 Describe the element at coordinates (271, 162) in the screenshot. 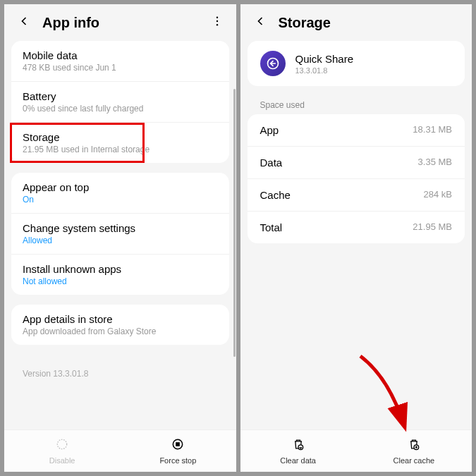

I see `data-label: Data` at that location.